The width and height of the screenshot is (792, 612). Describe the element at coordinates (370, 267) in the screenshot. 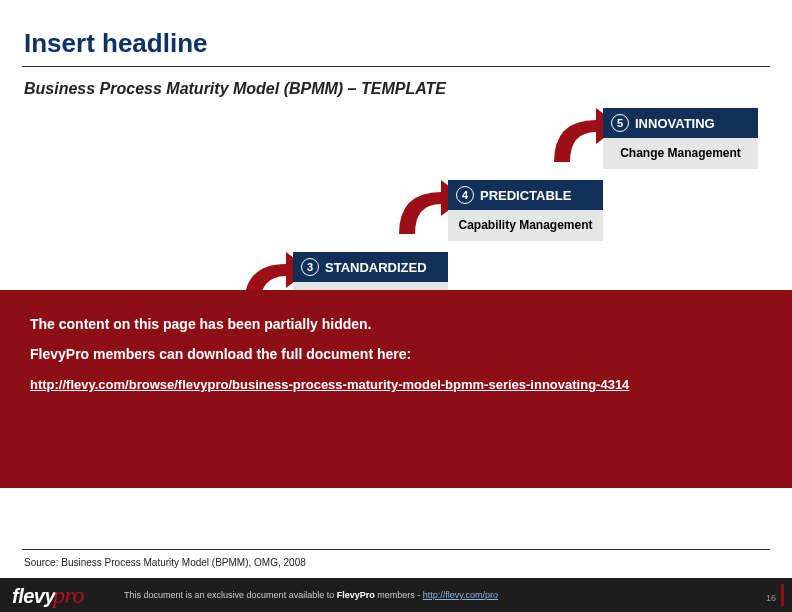

I see `step-header: 3 STANDARDIZED` at that location.